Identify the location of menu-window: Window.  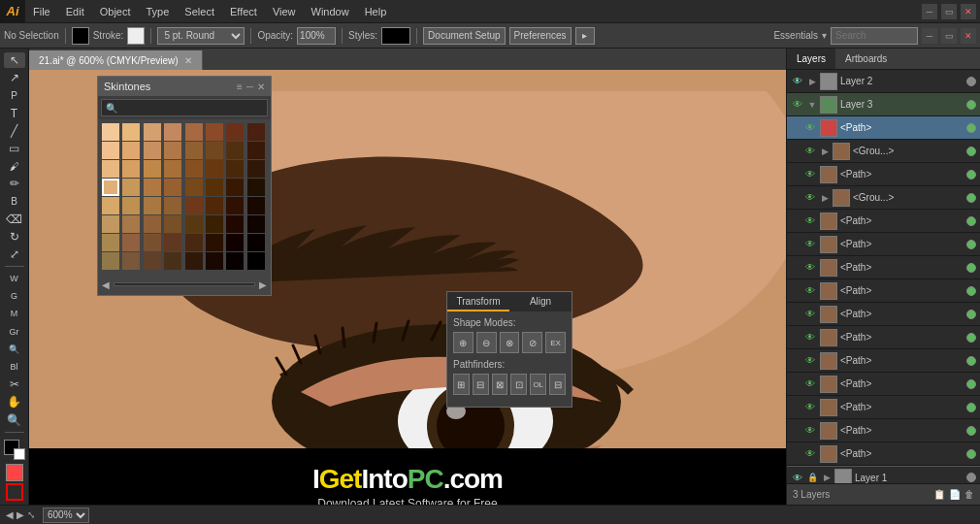
(330, 12).